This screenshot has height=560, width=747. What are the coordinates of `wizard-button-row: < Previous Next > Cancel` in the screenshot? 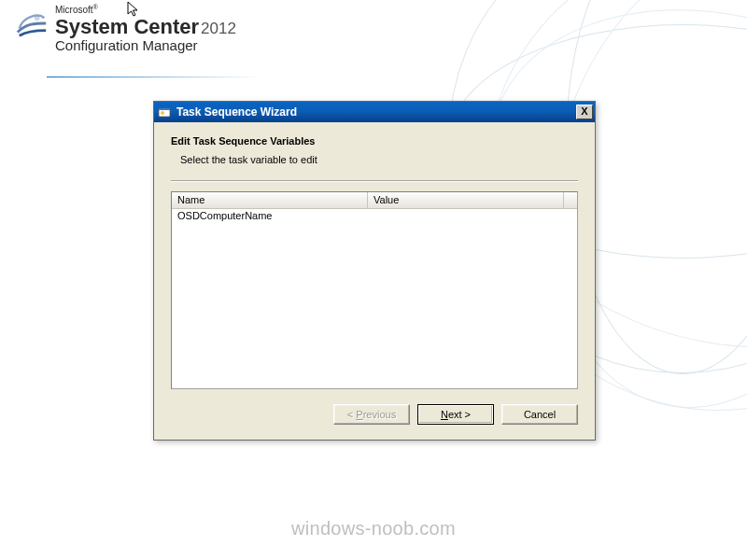 It's located at (374, 414).